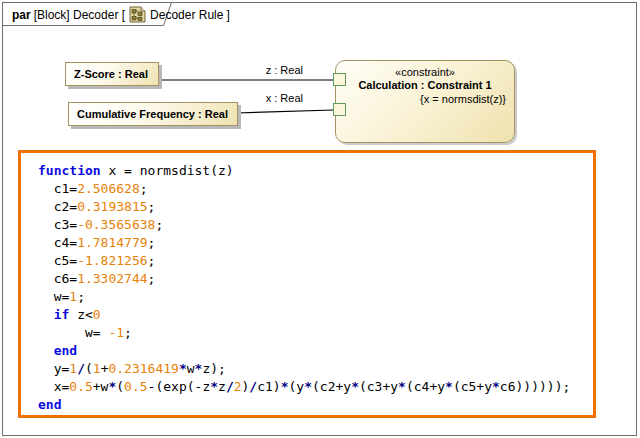 Image resolution: width=640 pixels, height=438 pixels. Describe the element at coordinates (121, 14) in the screenshot. I see `diagram-tab: par [Block] Decoder [ Decoder Rule ]` at that location.